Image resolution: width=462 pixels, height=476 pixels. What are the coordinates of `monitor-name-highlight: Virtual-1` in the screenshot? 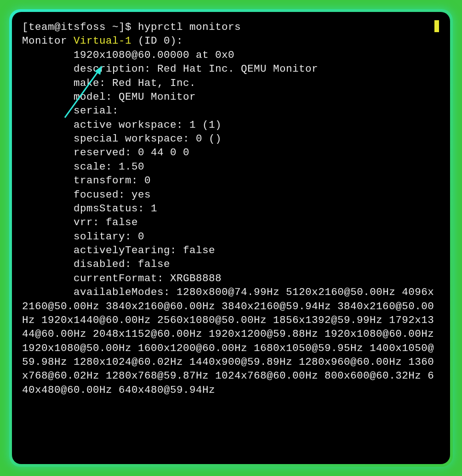 It's located at (103, 41).